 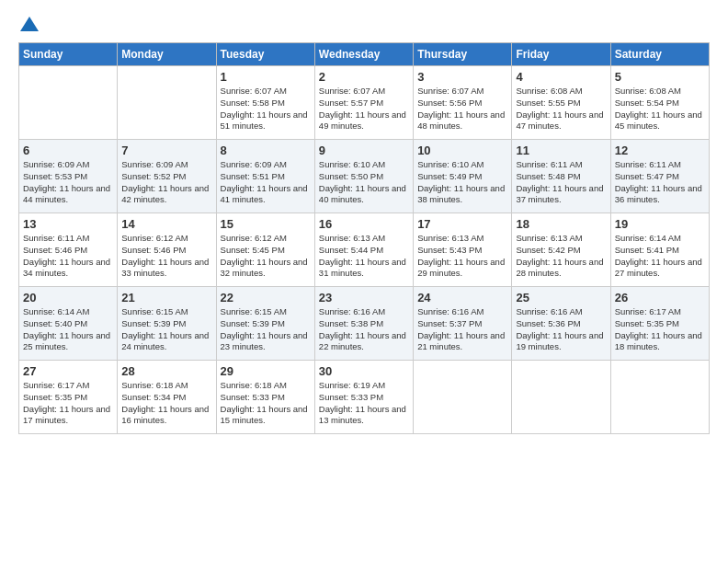 What do you see at coordinates (462, 256) in the screenshot?
I see `cell-text: Sunrise: 6:13 AM Sunset: 5:43 PM Dayligh…` at bounding box center [462, 256].